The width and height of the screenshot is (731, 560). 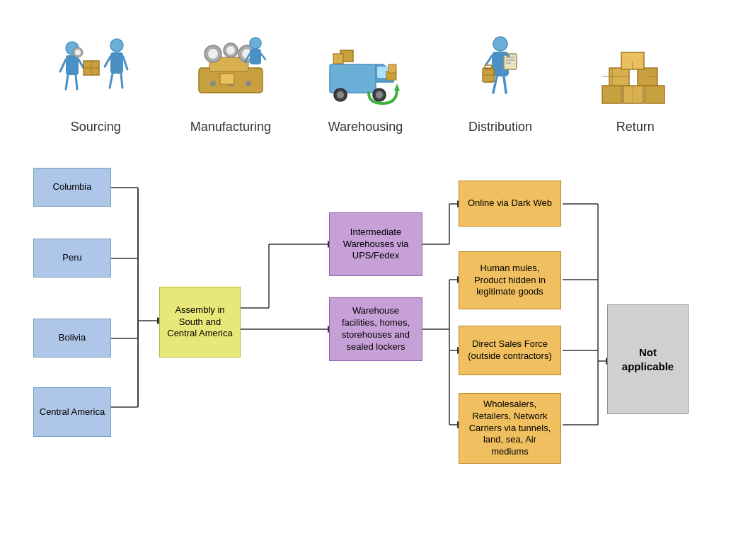 What do you see at coordinates (72, 258) in the screenshot?
I see `box-peru: Peru` at bounding box center [72, 258].